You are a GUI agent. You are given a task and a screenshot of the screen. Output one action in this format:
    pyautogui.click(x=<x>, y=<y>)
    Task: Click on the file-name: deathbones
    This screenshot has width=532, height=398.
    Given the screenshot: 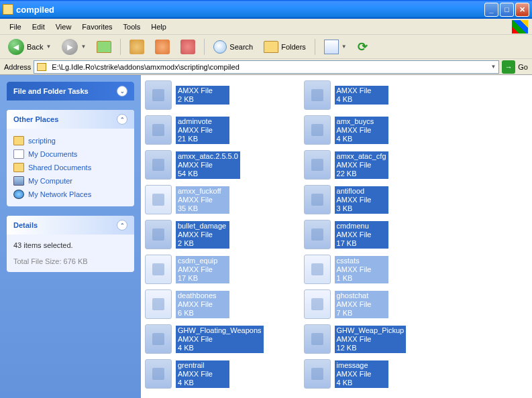 What is the action you would take?
    pyautogui.click(x=203, y=296)
    